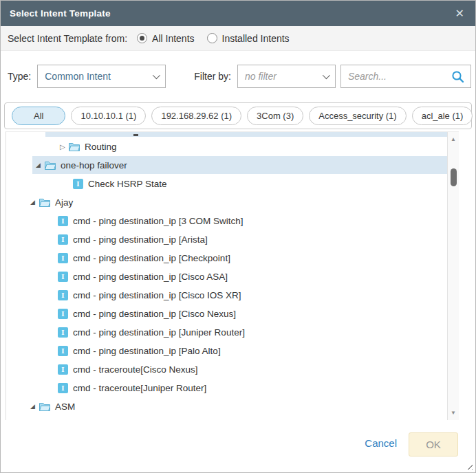  Describe the element at coordinates (227, 165) in the screenshot. I see `tree-row: ◢ ▷ I one-hop failover` at that location.